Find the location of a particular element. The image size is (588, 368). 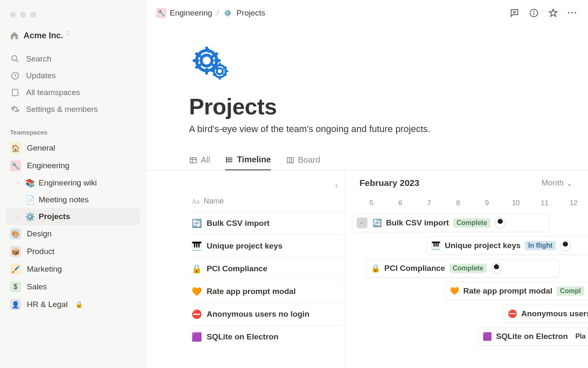

minimize-icon is located at coordinates (23, 15).